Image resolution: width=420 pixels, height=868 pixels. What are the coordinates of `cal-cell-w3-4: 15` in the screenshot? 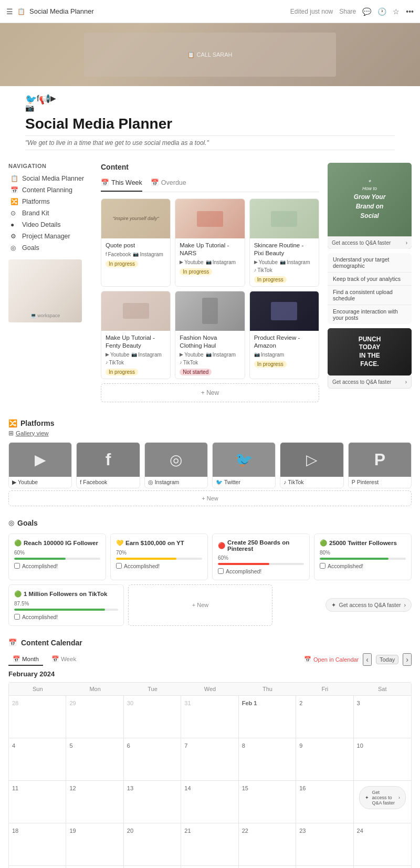 It's located at (268, 802).